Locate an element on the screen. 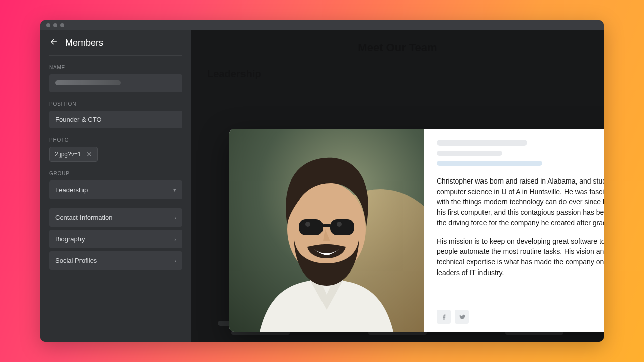 The width and height of the screenshot is (644, 362). facebook-icon is located at coordinates (444, 317).